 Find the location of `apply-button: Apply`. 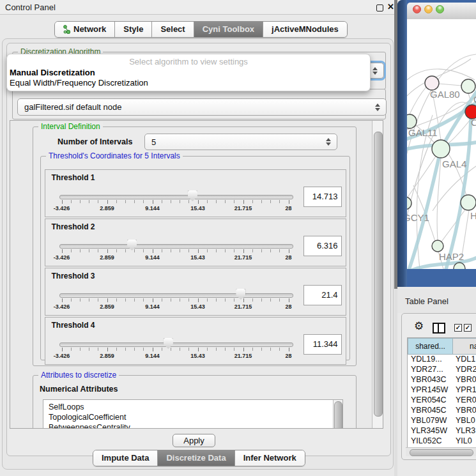

apply-button: Apply is located at coordinates (194, 441).